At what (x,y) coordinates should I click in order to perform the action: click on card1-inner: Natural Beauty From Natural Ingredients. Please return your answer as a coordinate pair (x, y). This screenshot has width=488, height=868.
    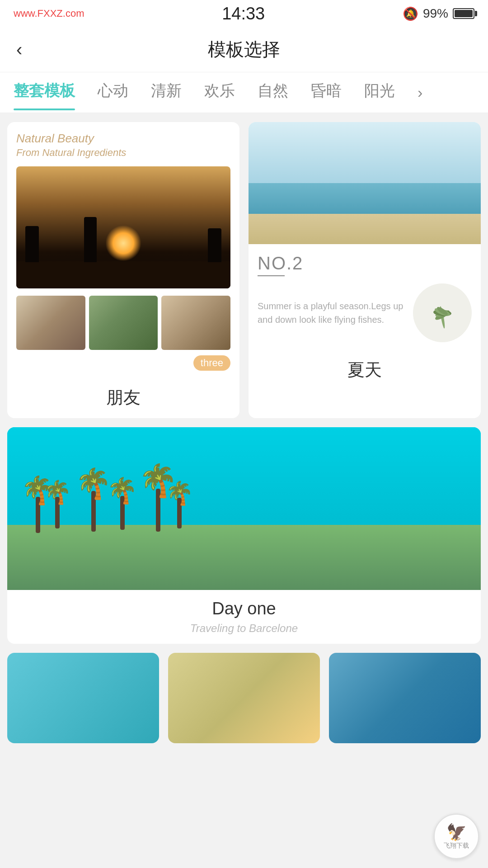
    Looking at the image, I should click on (123, 250).